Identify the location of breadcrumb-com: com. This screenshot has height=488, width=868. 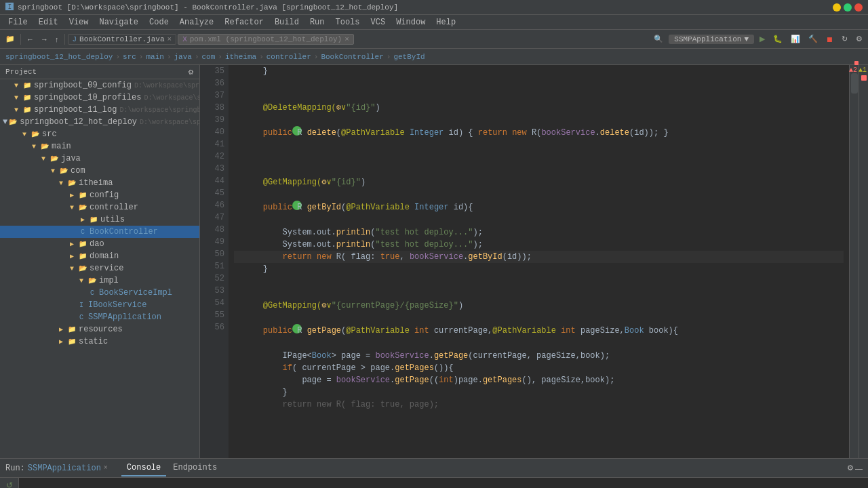
(209, 57).